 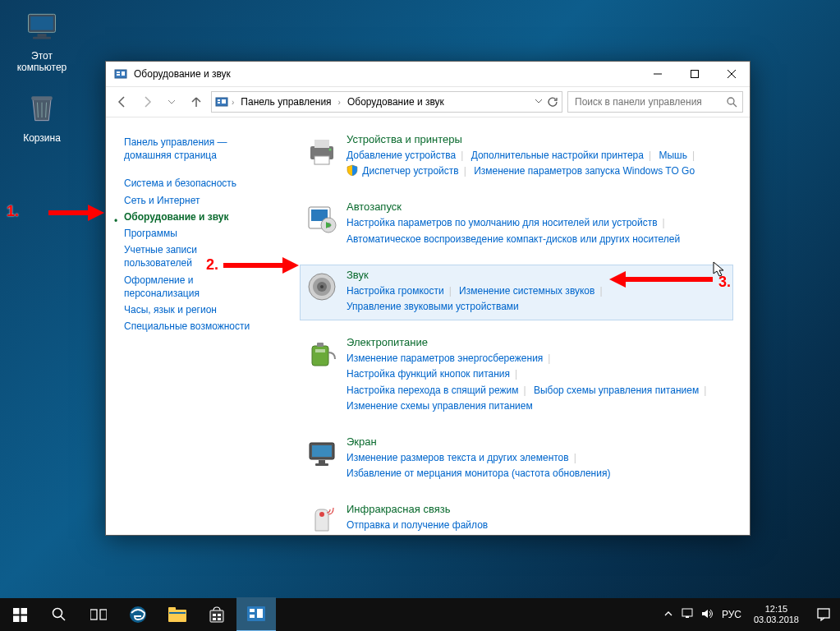 I want to click on taskbar-app-control-panel, so click(x=256, y=615).